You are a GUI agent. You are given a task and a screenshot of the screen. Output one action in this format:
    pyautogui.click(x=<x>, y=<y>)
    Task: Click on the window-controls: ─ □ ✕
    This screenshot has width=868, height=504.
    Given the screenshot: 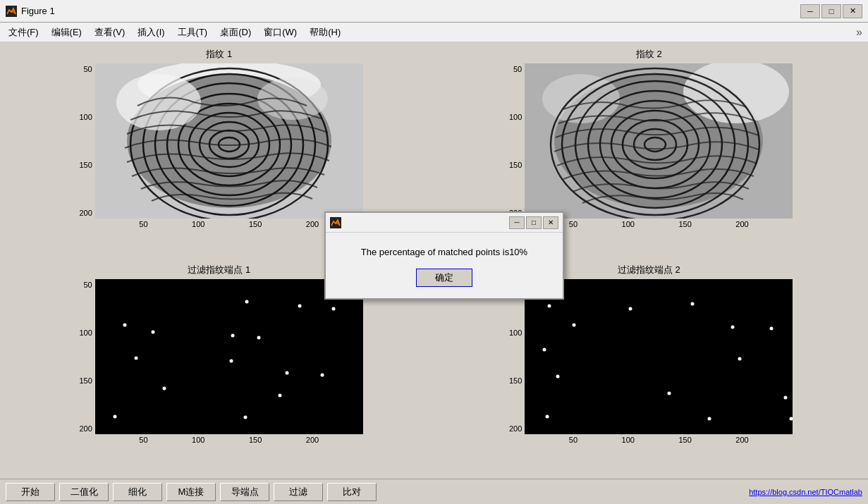 What is the action you would take?
    pyautogui.click(x=831, y=11)
    